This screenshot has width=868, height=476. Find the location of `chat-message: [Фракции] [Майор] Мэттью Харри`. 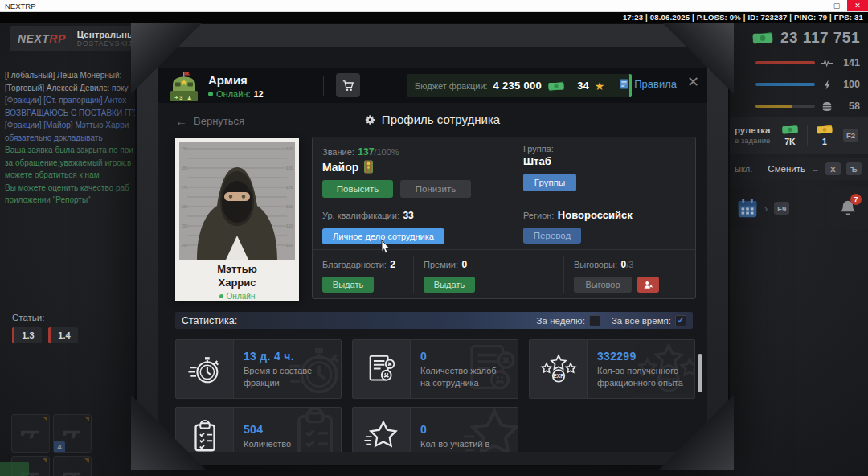

chat-message: [Фракции] [Майор] Мэттью Харри is located at coordinates (76, 125).